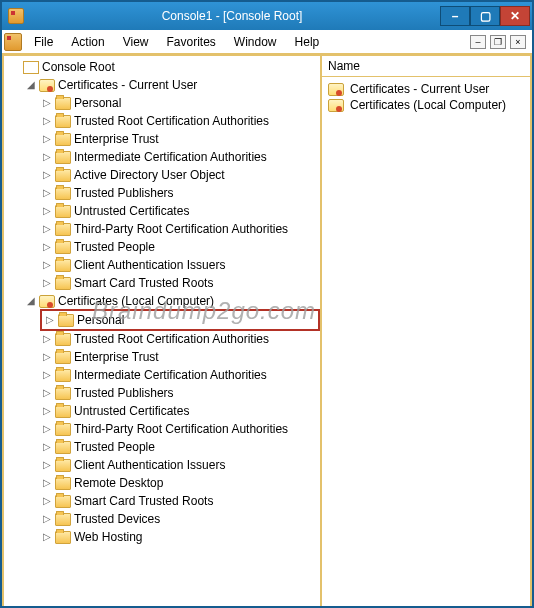 Image resolution: width=534 pixels, height=608 pixels. Describe the element at coordinates (180, 519) in the screenshot. I see `tree-folder: ▷Trusted Devices` at that location.